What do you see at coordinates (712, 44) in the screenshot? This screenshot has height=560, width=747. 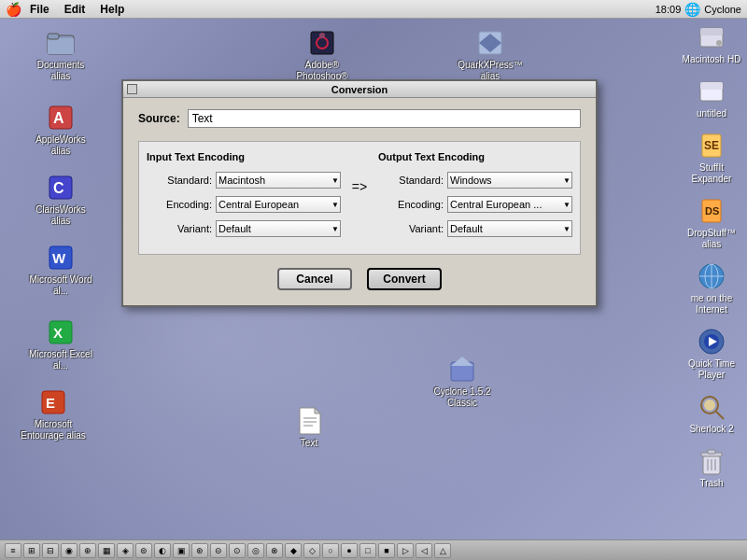 I see `icon-macintosh-hd: Macintosh HD` at bounding box center [712, 44].